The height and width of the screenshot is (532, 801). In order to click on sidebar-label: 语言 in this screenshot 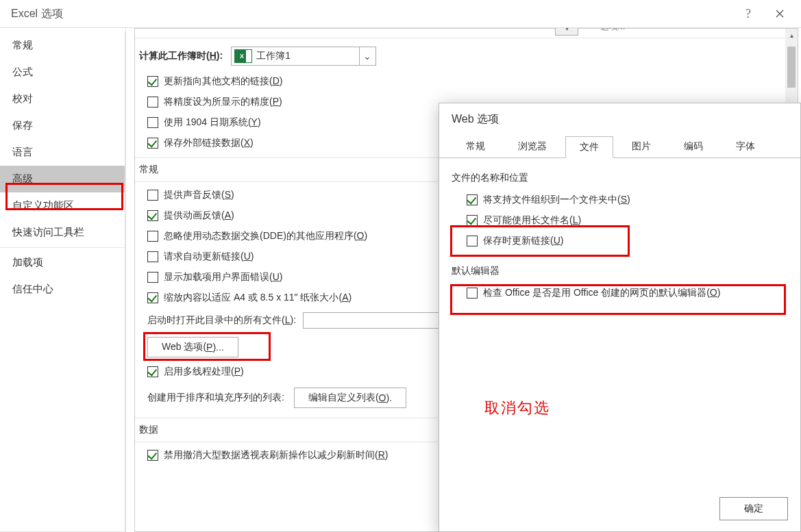, I will do `click(23, 152)`.